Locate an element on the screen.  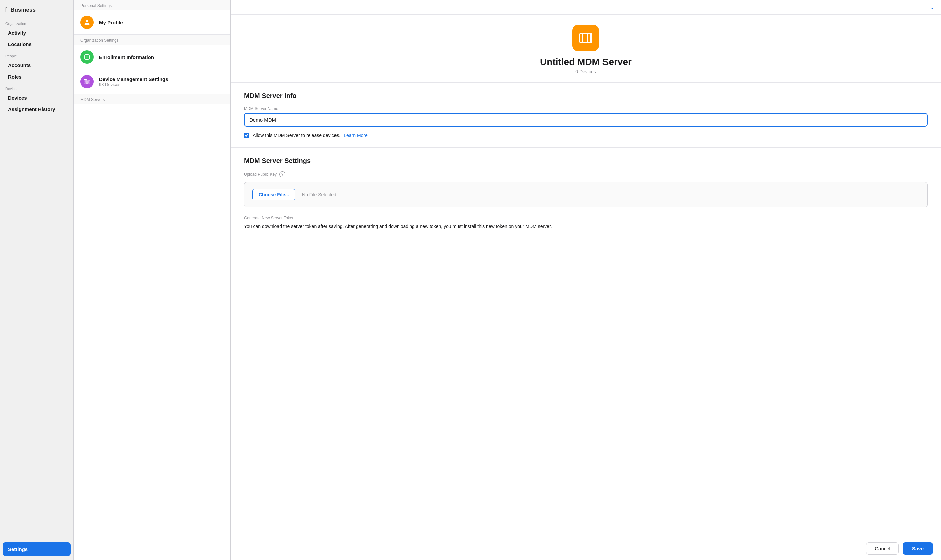
learn-more-link: Learn More is located at coordinates (355, 135).